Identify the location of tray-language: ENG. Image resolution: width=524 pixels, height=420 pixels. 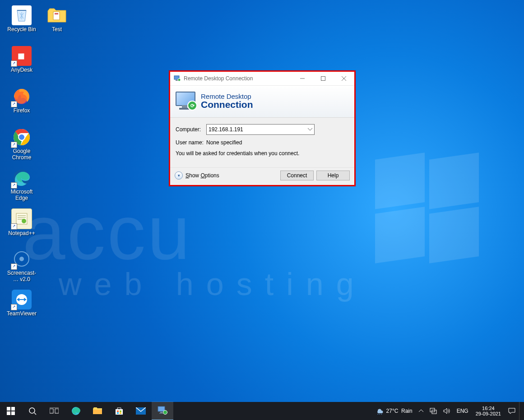
(463, 411).